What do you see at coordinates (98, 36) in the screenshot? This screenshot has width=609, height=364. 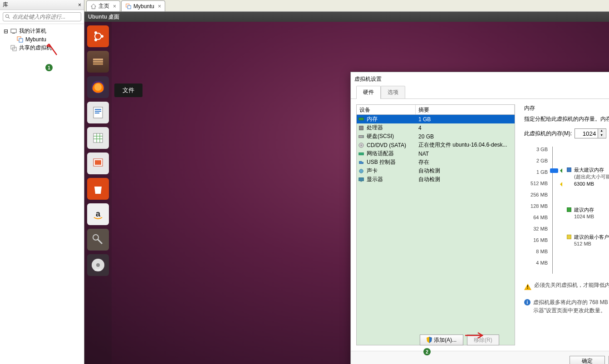 I see `ubuntu-icon` at bounding box center [98, 36].